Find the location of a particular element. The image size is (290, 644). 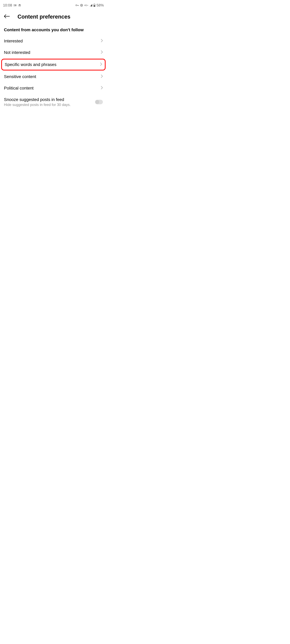

battery-percent: 58% is located at coordinates (100, 6).